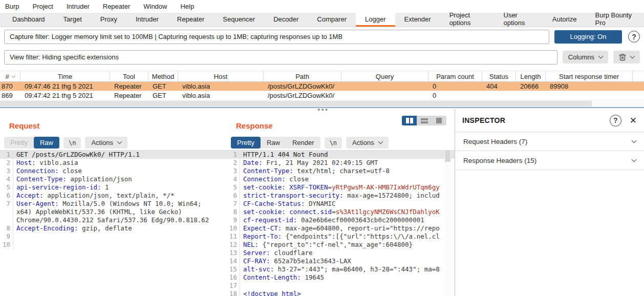 The width and height of the screenshot is (644, 296). Describe the element at coordinates (114, 237) in the screenshot. I see `code-line: 9` at that location.